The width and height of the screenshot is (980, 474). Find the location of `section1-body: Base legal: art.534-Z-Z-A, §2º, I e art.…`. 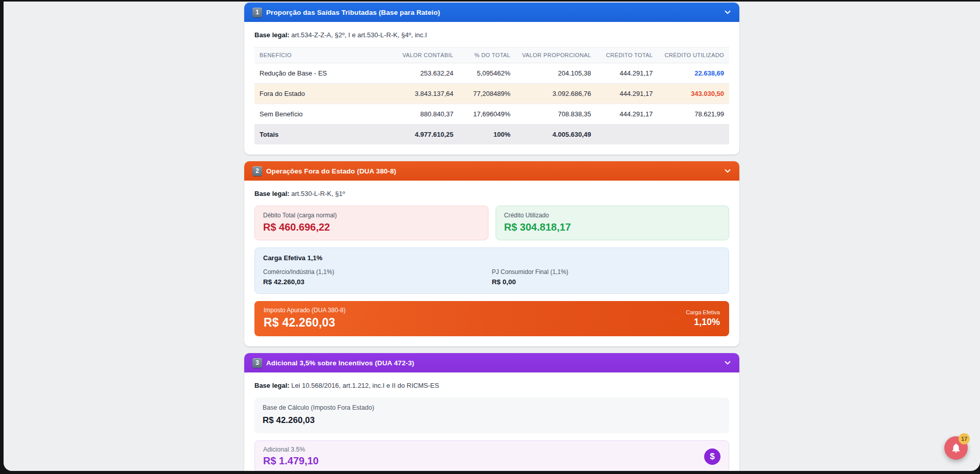

section1-body: Base legal: art.534-Z-Z-A, §2º, I e art.… is located at coordinates (492, 88).